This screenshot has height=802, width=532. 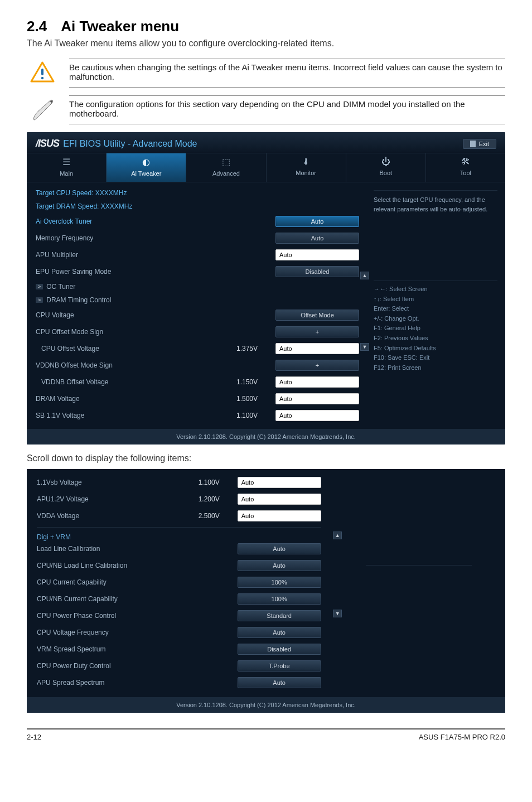 What do you see at coordinates (76, 616) in the screenshot?
I see `phase-label: CPU Power Phase Control` at bounding box center [76, 616].